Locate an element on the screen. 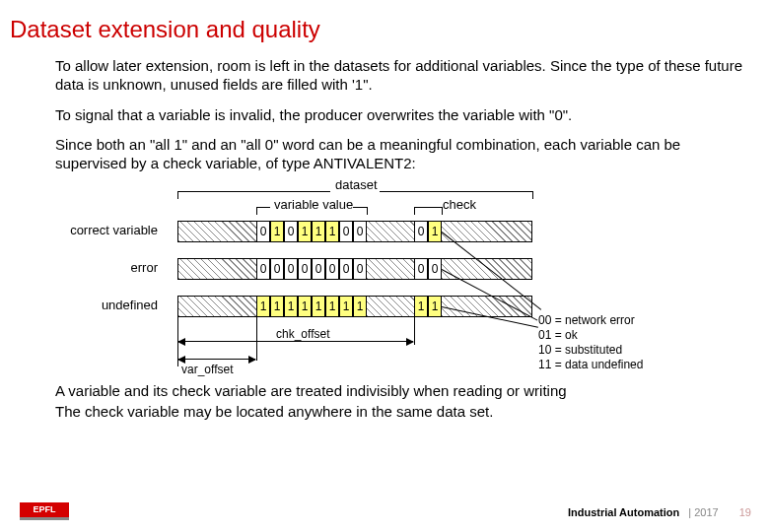  row-correct: 0 1 0 1 1 1 0 0 0 1 is located at coordinates (355, 232).